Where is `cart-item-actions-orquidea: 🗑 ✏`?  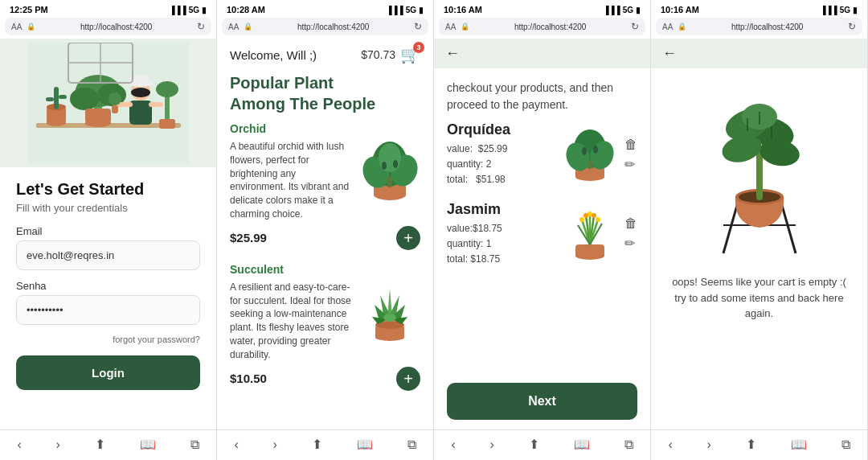 cart-item-actions-orquidea: 🗑 ✏ is located at coordinates (631, 154).